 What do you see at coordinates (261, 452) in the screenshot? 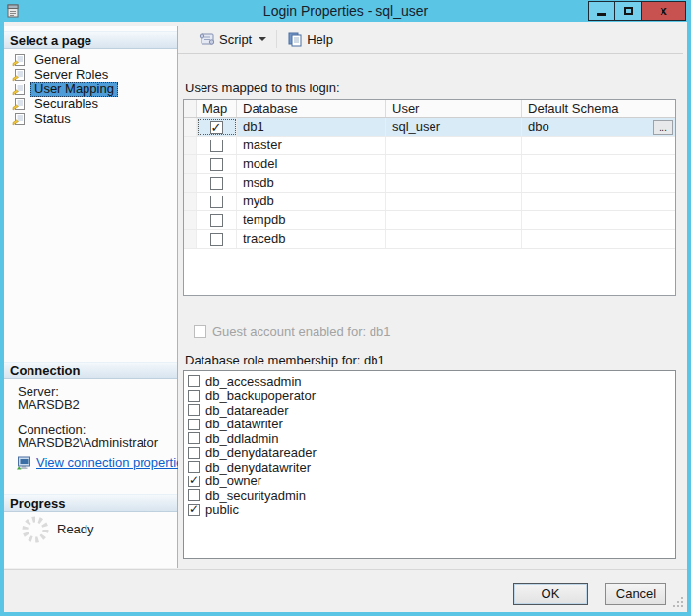
I see `role-label: db_denydatareader` at bounding box center [261, 452].